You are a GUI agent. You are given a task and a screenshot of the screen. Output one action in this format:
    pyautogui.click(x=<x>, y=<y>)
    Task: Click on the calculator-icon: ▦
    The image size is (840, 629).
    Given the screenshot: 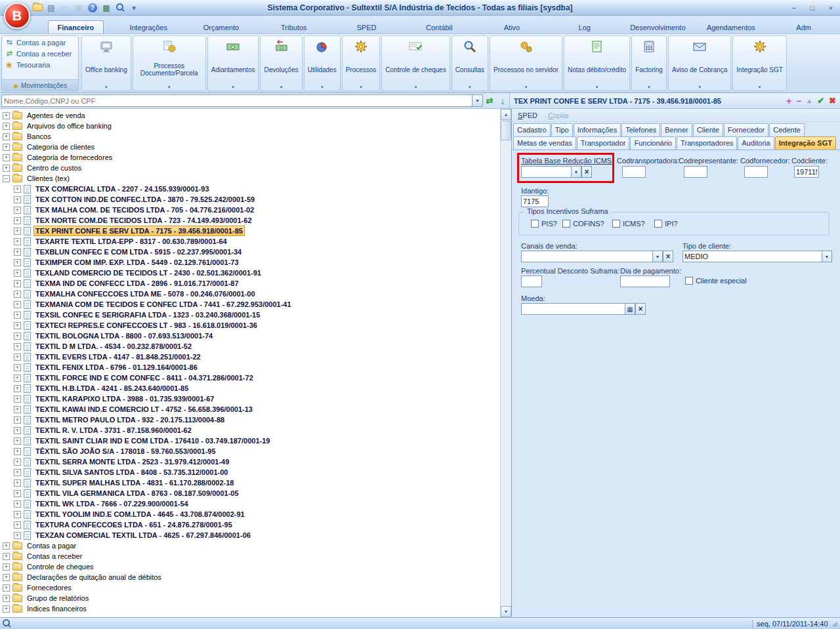 What is the action you would take?
    pyautogui.click(x=106, y=8)
    